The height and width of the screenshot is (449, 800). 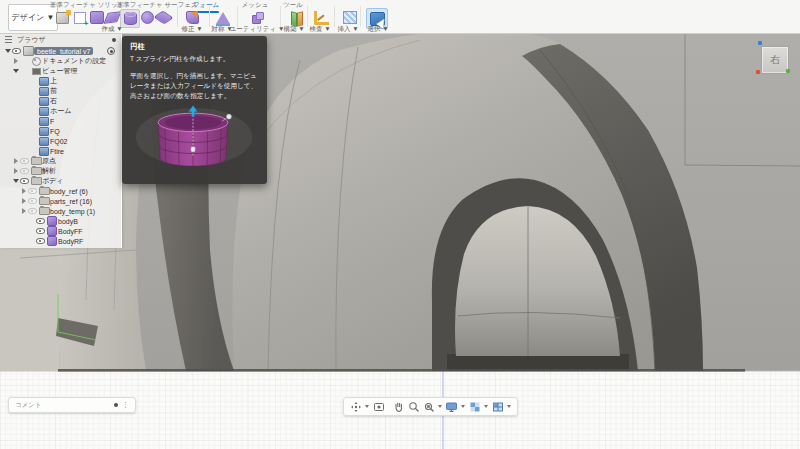 I want to click on axis-z-indicator, so click(x=760, y=43).